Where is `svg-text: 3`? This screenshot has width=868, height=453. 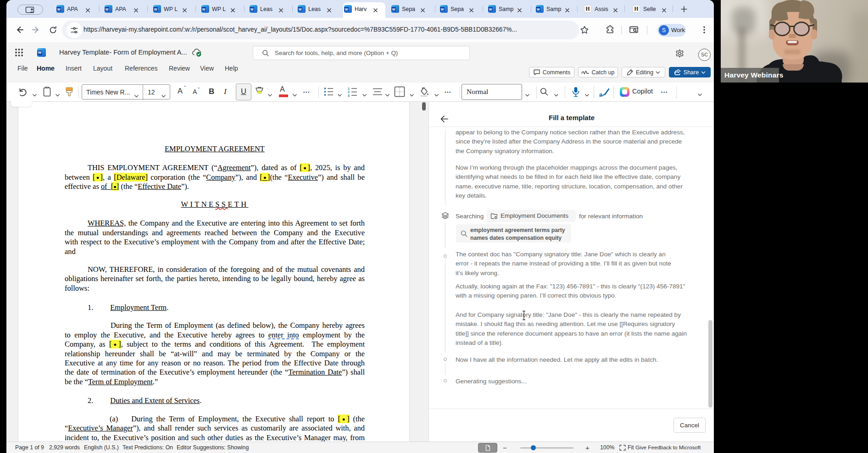
svg-text: 3 is located at coordinates (349, 95).